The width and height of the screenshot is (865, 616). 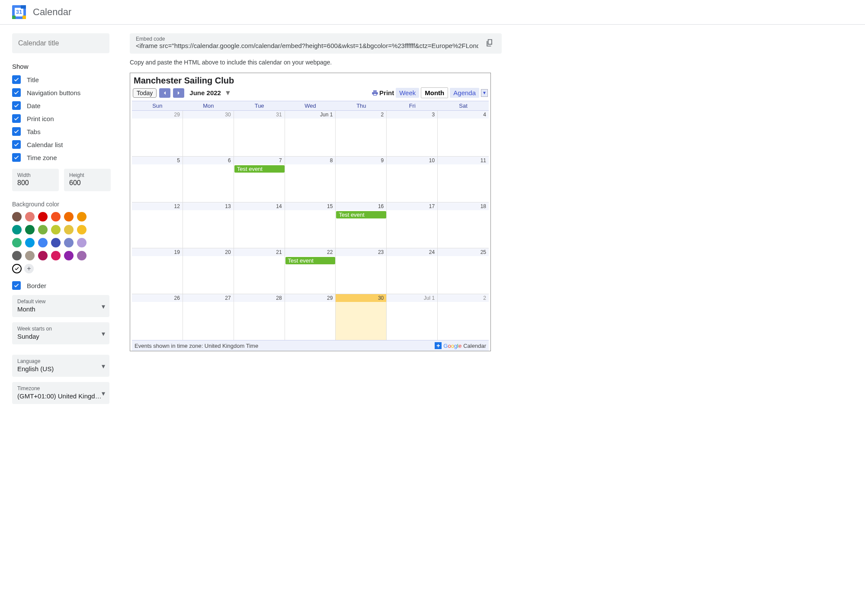 What do you see at coordinates (61, 333) in the screenshot?
I see `week-starts-select: Week starts on Sunday ▾` at bounding box center [61, 333].